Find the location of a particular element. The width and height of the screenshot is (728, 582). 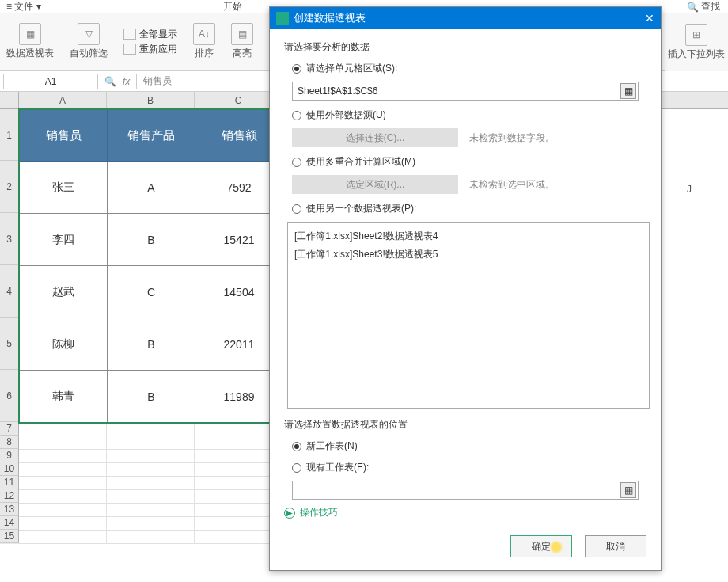

ribbon-sort: A↓ 排序 is located at coordinates (204, 41).